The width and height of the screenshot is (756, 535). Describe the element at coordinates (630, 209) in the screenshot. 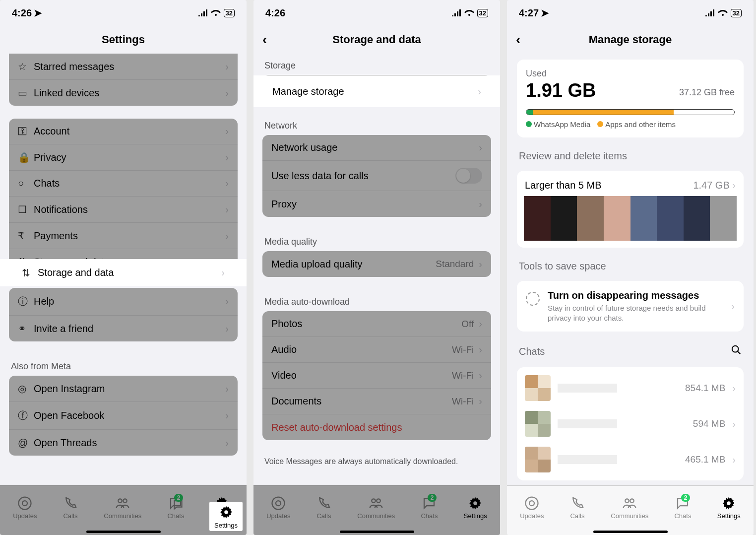

I see `larger-than-5mb-card: Larger than 5 MB 1.47 GB ›` at that location.